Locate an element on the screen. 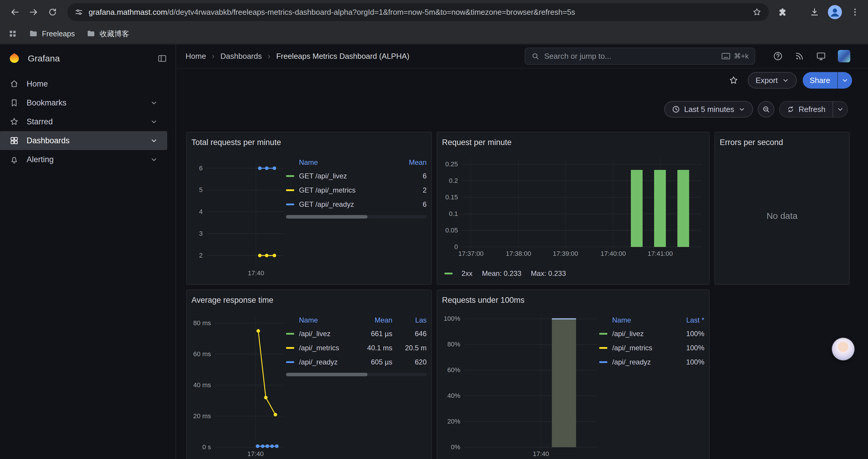 The width and height of the screenshot is (868, 459). url-bar: grafana.mathmast.com/d/deytv4rwavabkb/fr… is located at coordinates (418, 12).